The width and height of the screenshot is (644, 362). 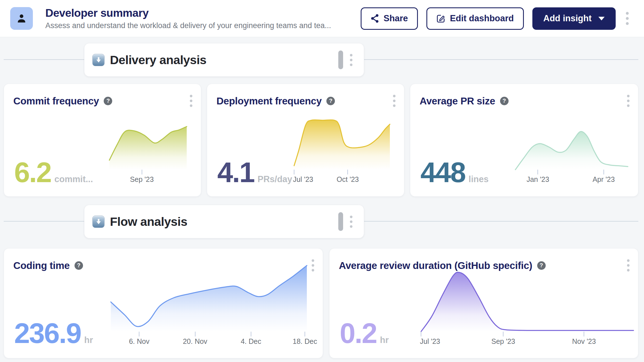 I want to click on add-insight-button-label: Add insight, so click(x=568, y=18).